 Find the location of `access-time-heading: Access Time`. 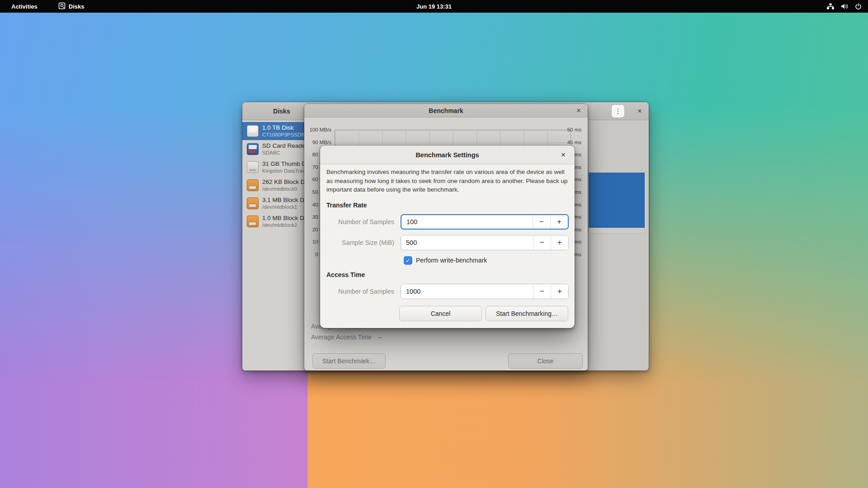

access-time-heading: Access Time is located at coordinates (345, 275).